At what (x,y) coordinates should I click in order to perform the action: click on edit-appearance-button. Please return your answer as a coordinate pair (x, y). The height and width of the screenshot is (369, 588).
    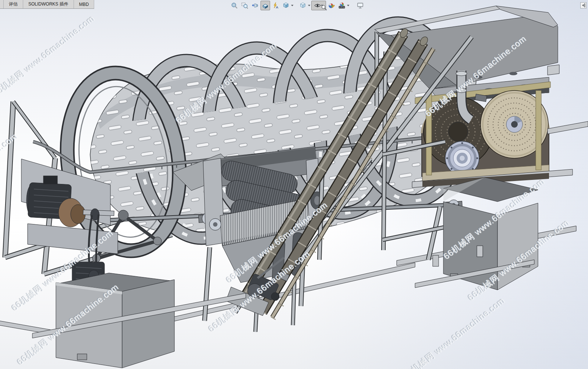
    Looking at the image, I should click on (332, 6).